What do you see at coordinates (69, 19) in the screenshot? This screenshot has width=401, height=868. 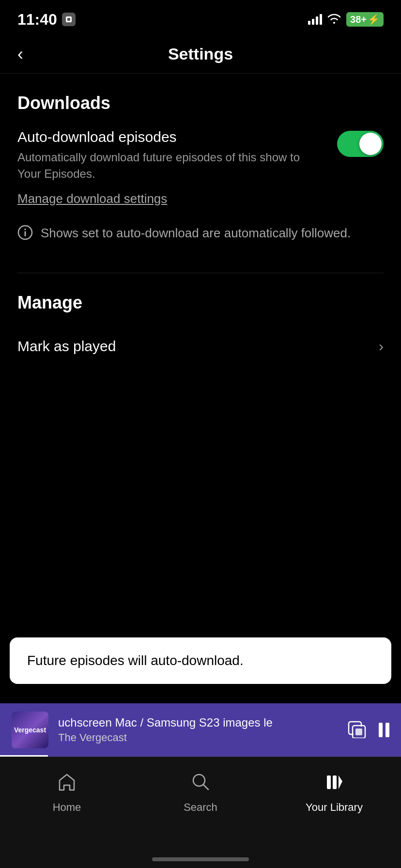 I see `screen-record-icon` at bounding box center [69, 19].